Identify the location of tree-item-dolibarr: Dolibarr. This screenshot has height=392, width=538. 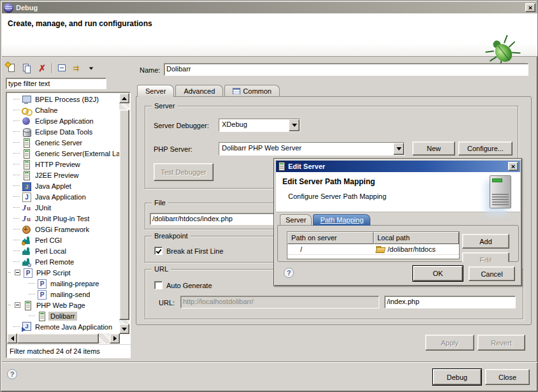
(64, 316).